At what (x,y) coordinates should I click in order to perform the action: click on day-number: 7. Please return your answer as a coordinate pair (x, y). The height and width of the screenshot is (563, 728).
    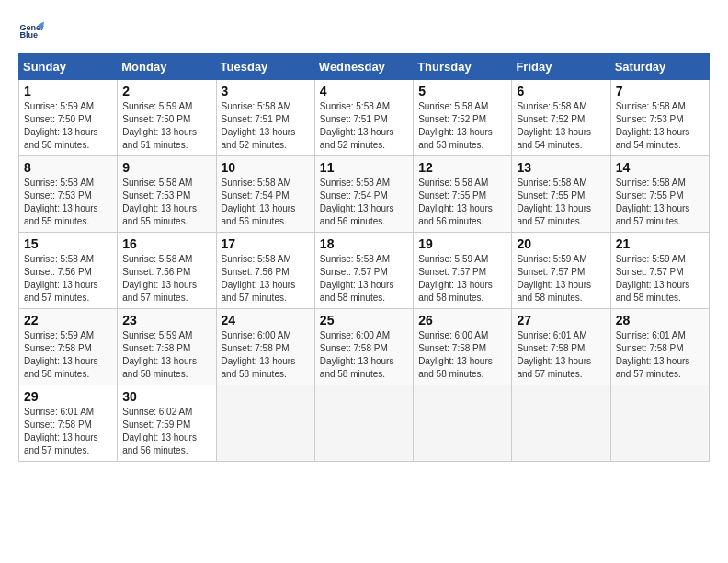
    Looking at the image, I should click on (660, 91).